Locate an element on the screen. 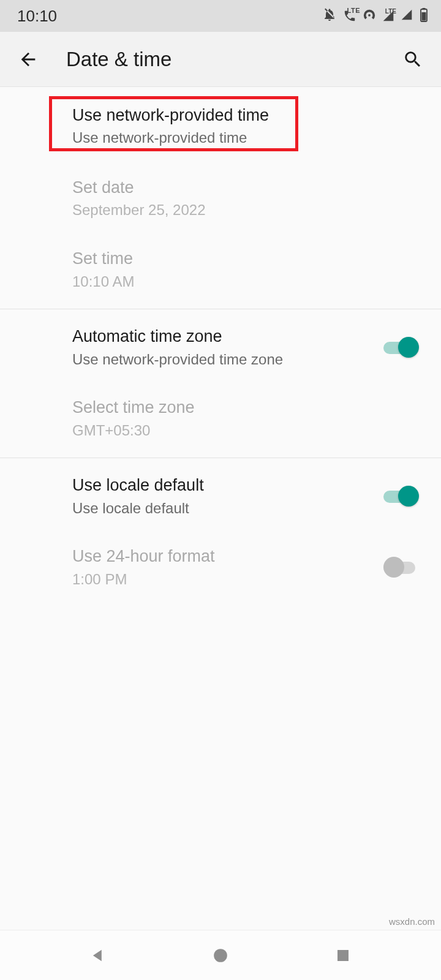 Image resolution: width=441 pixels, height=980 pixels. page-title: Date & time is located at coordinates (232, 59).